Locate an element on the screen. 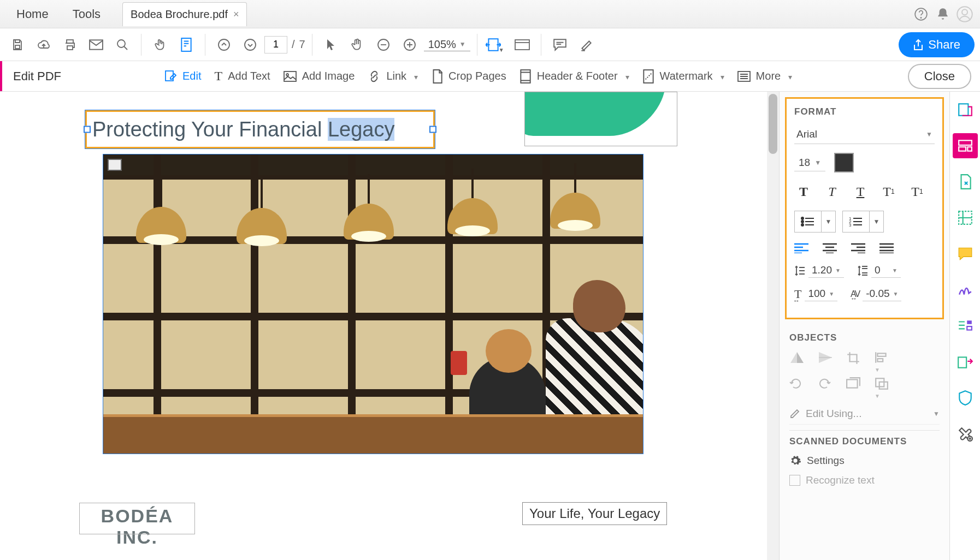 This screenshot has height=560, width=980. page-up-icon is located at coordinates (224, 45).